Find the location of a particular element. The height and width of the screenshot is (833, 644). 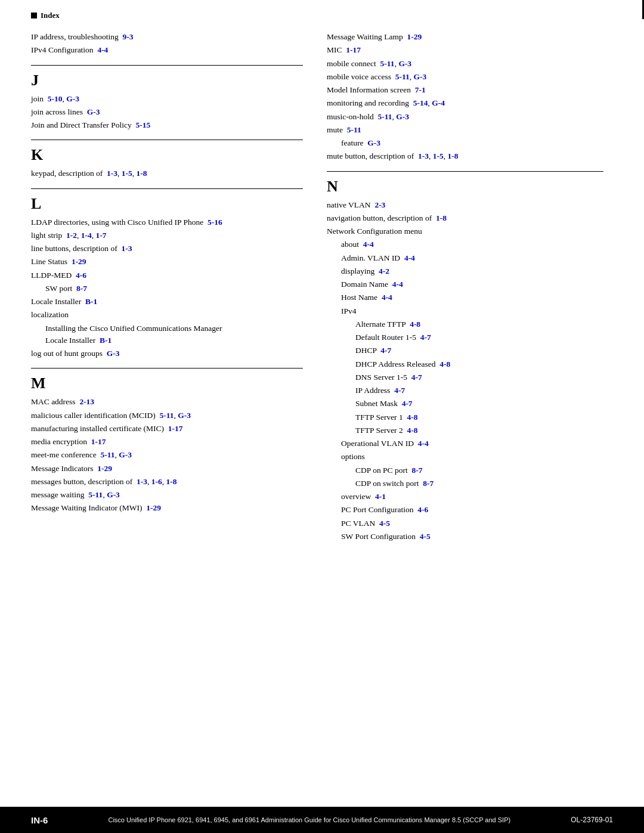

list-item: monitoring and recording 5-14, G-4 is located at coordinates (465, 103).